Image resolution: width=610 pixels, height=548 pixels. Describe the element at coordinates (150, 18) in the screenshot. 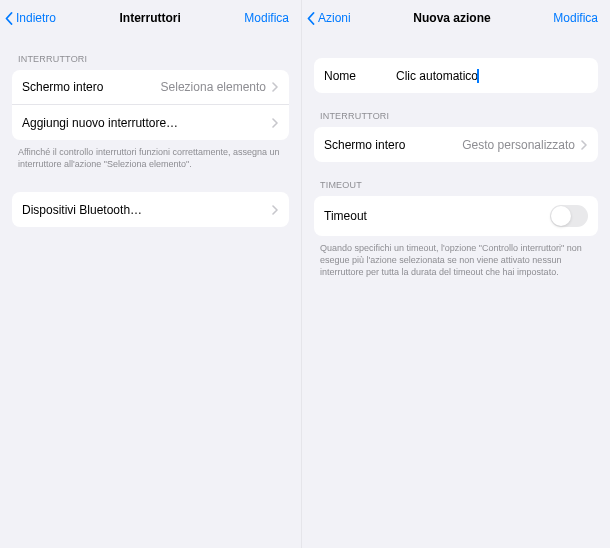

I see `page-title: Interruttori` at that location.